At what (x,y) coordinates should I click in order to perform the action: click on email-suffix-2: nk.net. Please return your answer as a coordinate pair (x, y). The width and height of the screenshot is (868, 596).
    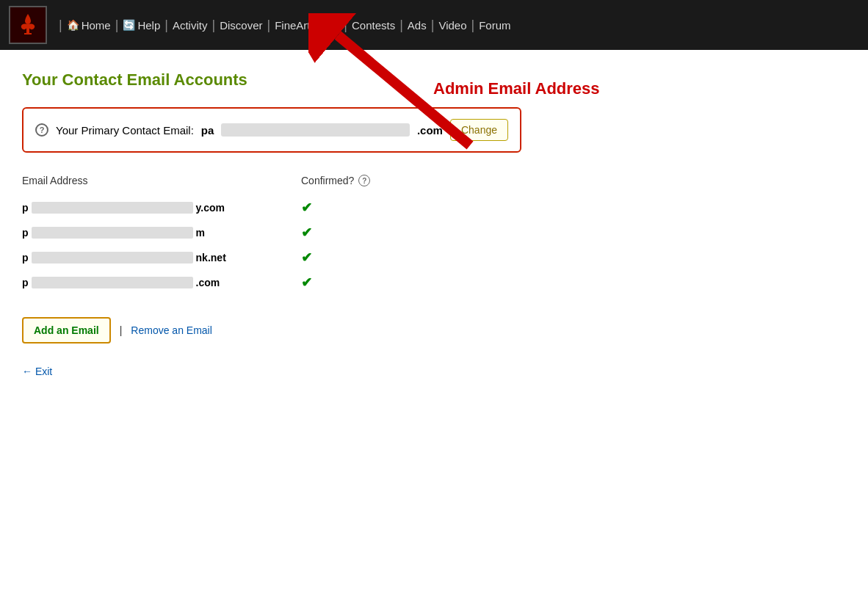
    Looking at the image, I should click on (211, 258).